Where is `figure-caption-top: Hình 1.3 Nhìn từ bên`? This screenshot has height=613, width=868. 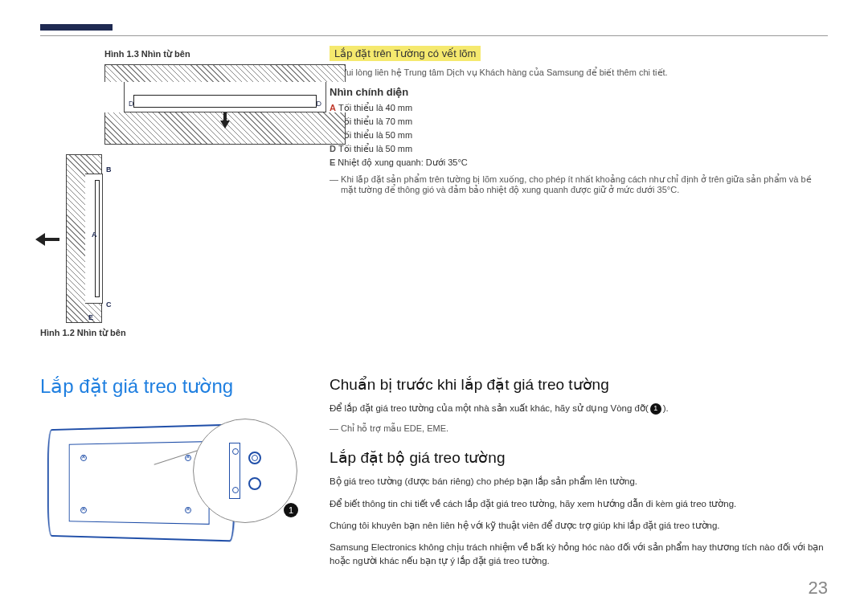
figure-caption-top: Hình 1.3 Nhìn từ bên is located at coordinates (201, 55).